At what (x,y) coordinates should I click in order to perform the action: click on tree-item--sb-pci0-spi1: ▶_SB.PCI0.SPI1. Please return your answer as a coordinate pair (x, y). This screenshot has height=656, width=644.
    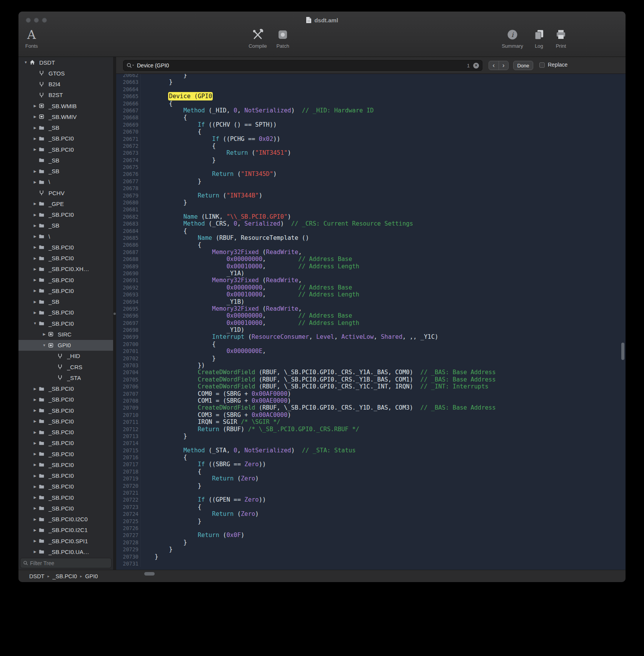
    Looking at the image, I should click on (66, 541).